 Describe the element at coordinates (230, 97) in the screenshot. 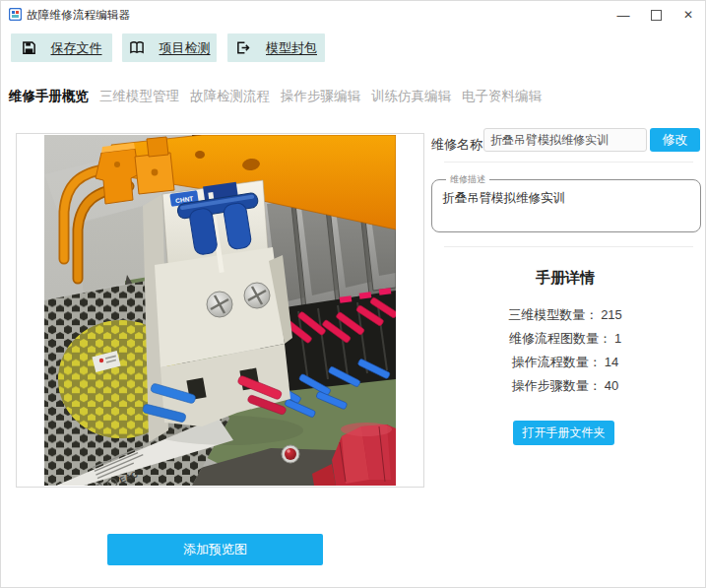

I see `tab-fault-detection-flow: 故障检测流程` at that location.